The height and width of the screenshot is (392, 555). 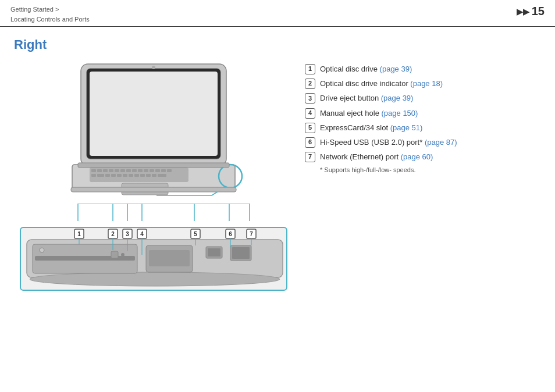 I want to click on item-list: 1Optical disc drive (page 39)2Optical di…, so click(x=423, y=116).